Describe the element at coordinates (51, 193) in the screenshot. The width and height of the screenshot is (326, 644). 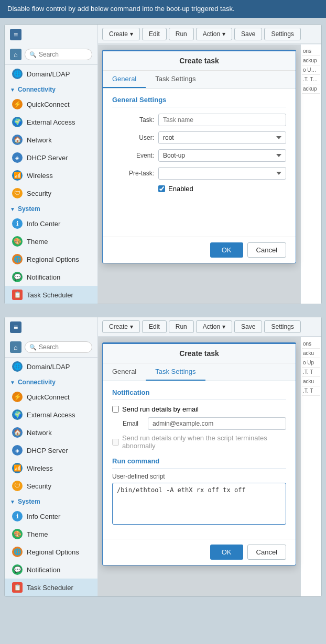
I see `sidebar-item-security: 🛡 Security` at that location.